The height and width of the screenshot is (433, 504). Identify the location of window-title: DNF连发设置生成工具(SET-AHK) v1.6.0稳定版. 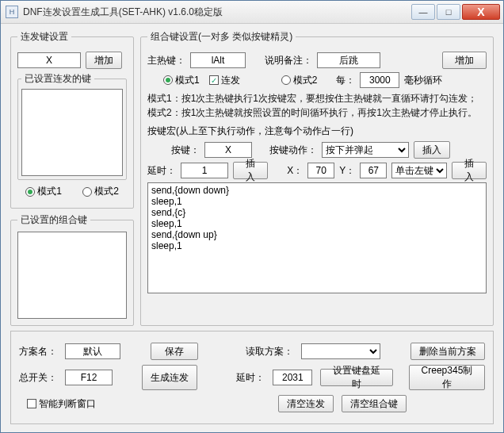
(217, 13).